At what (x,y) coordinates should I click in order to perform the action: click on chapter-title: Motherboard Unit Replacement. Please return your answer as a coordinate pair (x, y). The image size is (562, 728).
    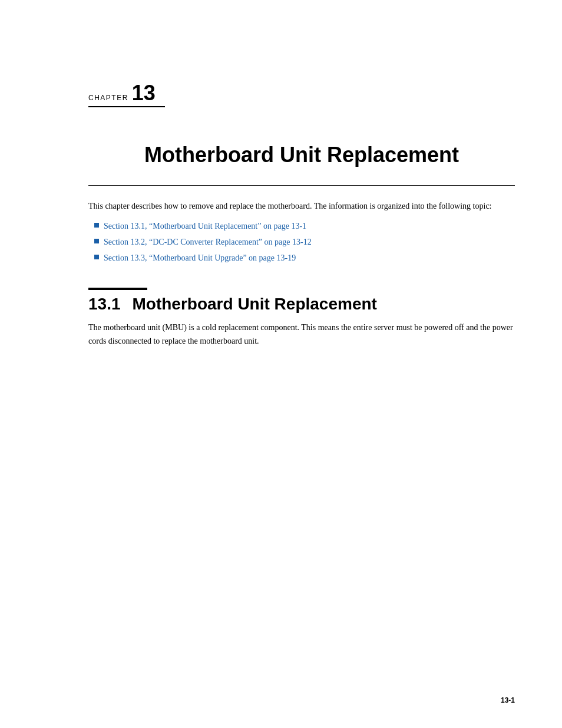
    Looking at the image, I should click on (302, 155).